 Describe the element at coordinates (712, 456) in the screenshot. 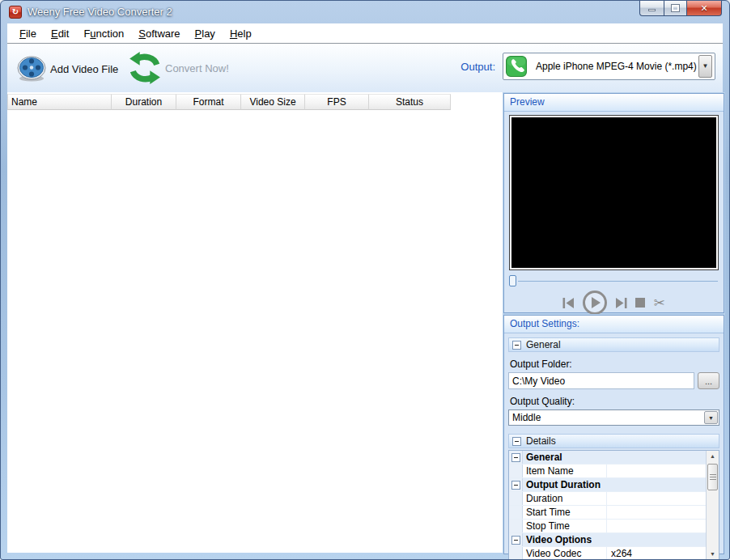

I see `scroll-up-icon: ▲` at that location.